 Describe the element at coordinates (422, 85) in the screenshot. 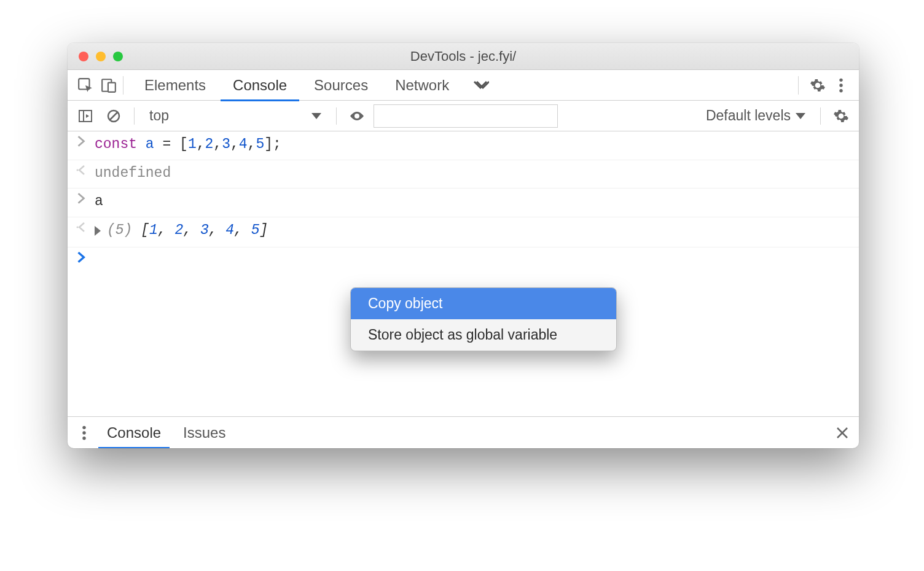

I see `tab-network: Network` at that location.